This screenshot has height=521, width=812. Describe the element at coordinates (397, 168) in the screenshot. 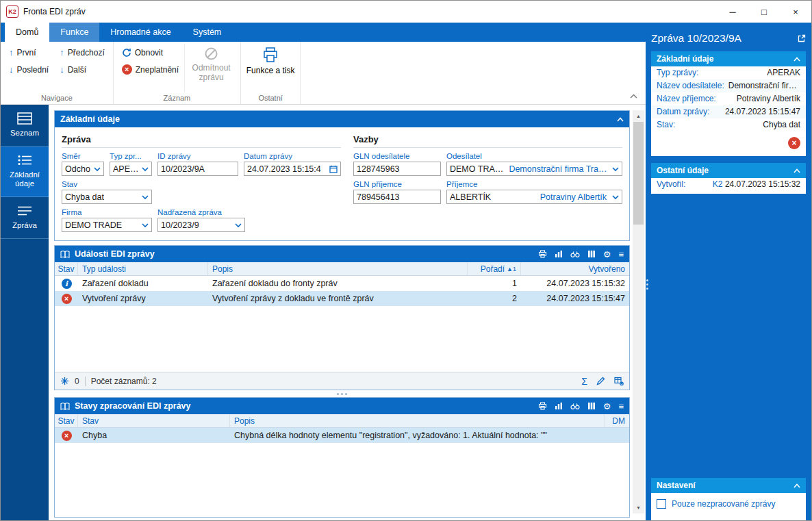

I see `gln-odesilatele-input: 128745963` at that location.